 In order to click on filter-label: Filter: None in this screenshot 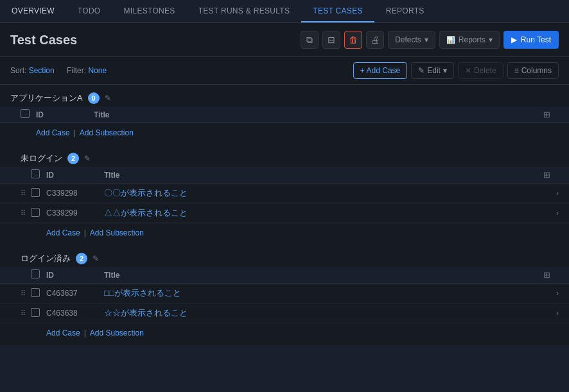, I will do `click(87, 71)`.